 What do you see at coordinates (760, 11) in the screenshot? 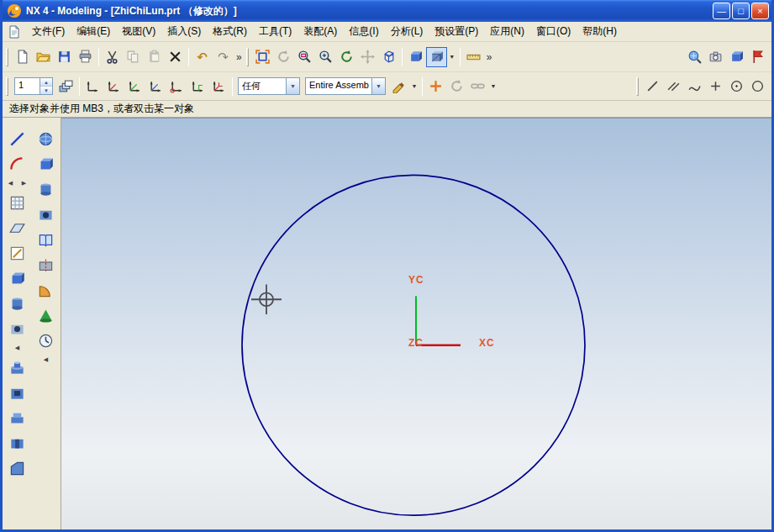
I see `close-button: ×` at bounding box center [760, 11].